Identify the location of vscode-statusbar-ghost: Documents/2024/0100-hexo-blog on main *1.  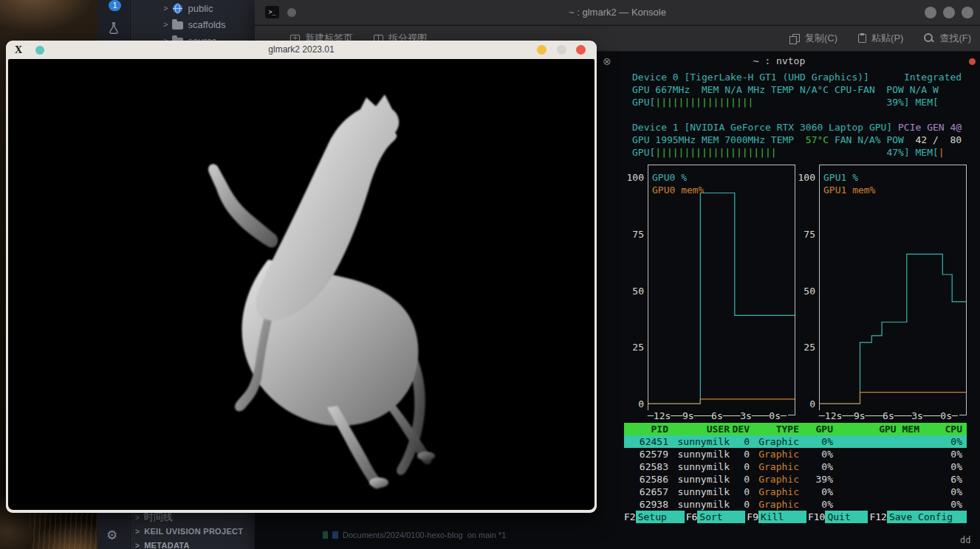
(414, 535).